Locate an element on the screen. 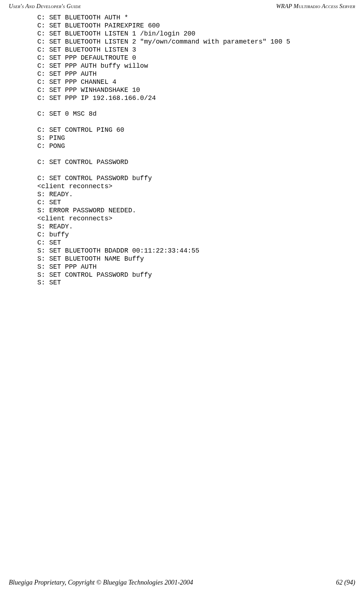 The width and height of the screenshot is (364, 593). page-header: User's And Developer's Guide WRAP Multir… is located at coordinates (182, 6).